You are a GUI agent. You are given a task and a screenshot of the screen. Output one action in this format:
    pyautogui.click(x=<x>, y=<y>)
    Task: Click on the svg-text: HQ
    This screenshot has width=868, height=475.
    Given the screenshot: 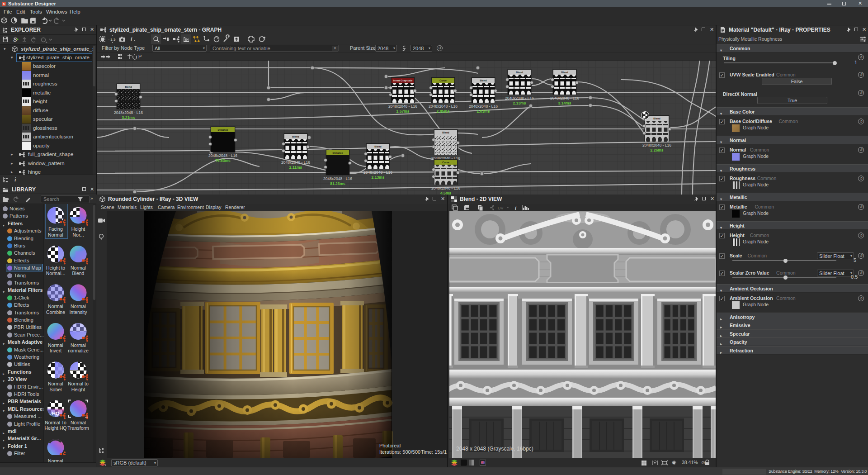 What is the action you would take?
    pyautogui.click(x=56, y=413)
    